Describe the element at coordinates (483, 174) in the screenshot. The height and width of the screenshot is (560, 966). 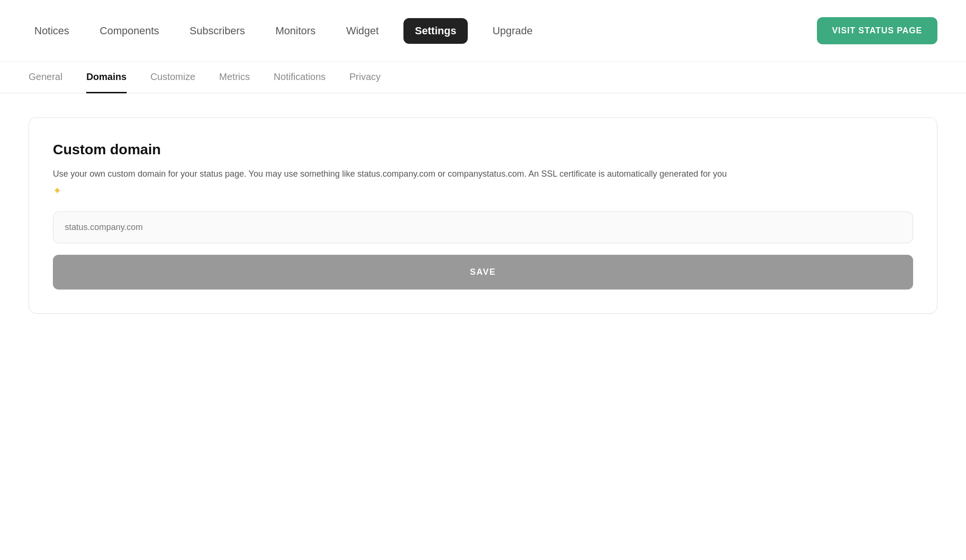
I see `card-description: Use your own custom domain for your stat…` at that location.